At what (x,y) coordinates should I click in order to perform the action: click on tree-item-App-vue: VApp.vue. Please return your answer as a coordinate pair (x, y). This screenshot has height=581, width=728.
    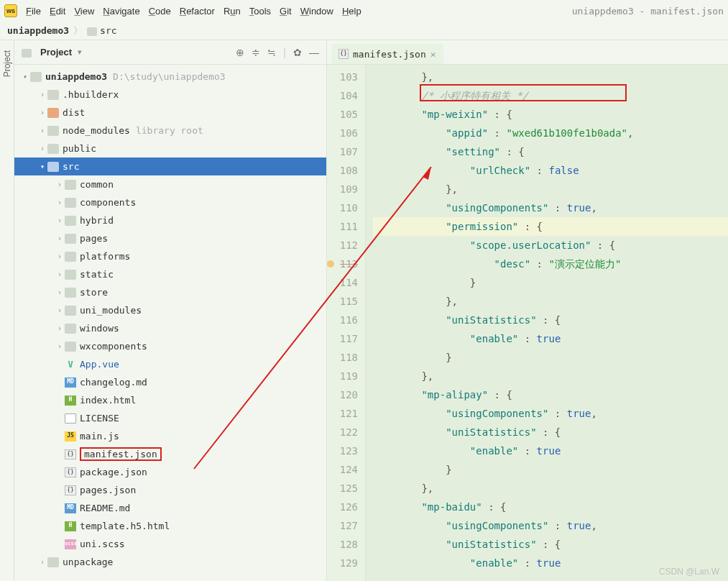
    Looking at the image, I should click on (170, 364).